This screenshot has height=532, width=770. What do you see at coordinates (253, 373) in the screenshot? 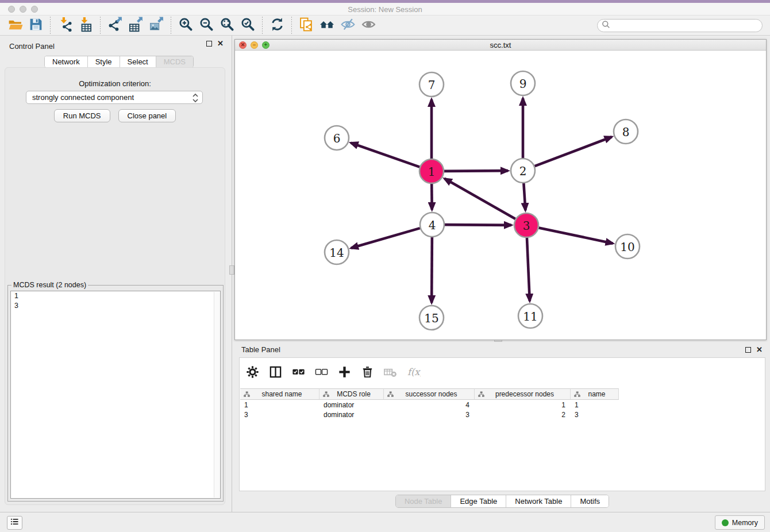
I see `gear-button` at bounding box center [253, 373].